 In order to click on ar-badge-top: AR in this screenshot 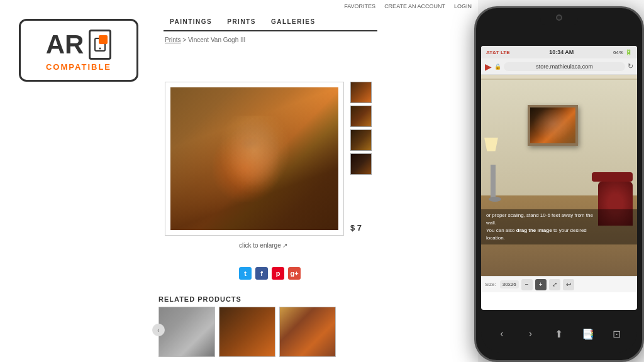, I will do `click(79, 45)`.